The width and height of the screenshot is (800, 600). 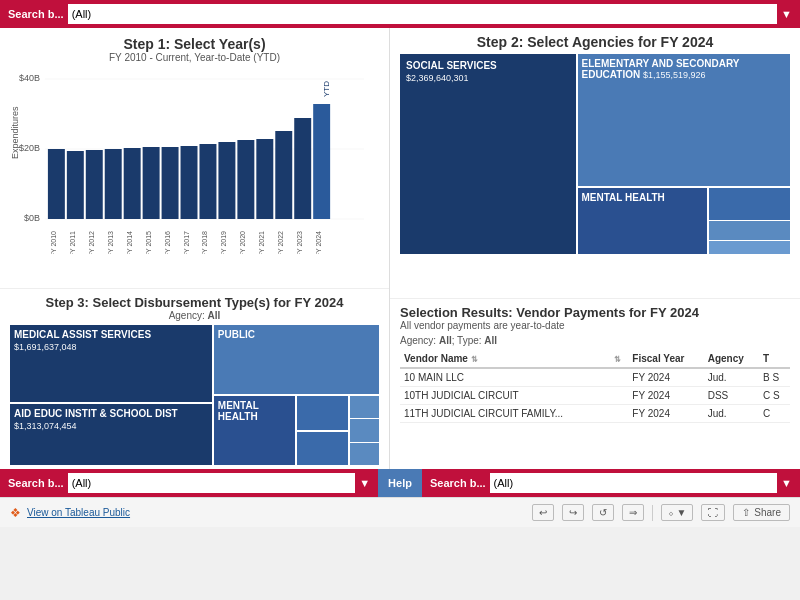 What do you see at coordinates (364, 483) in the screenshot?
I see `bottom-left-arrow: ▼` at bounding box center [364, 483].